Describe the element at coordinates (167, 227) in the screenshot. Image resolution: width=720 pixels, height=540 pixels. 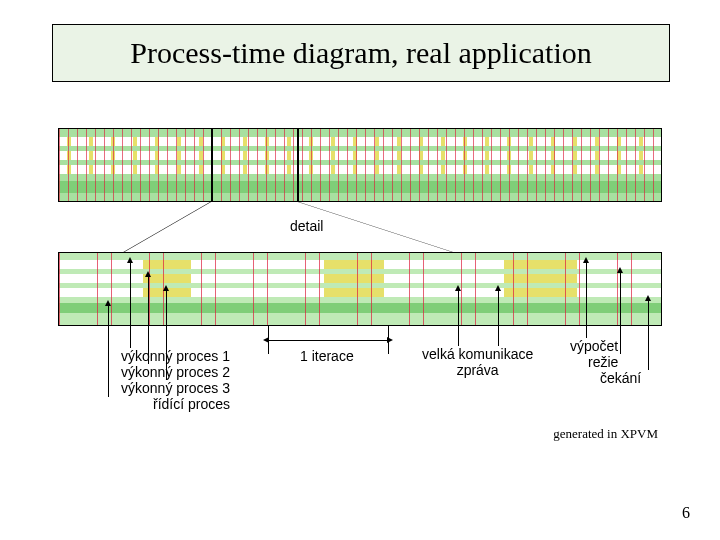
I see `zoom-guide-left` at that location.